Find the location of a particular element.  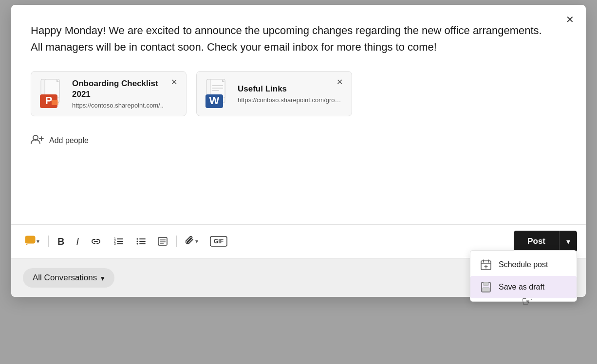

message-type-button: ▾ is located at coordinates (32, 241).